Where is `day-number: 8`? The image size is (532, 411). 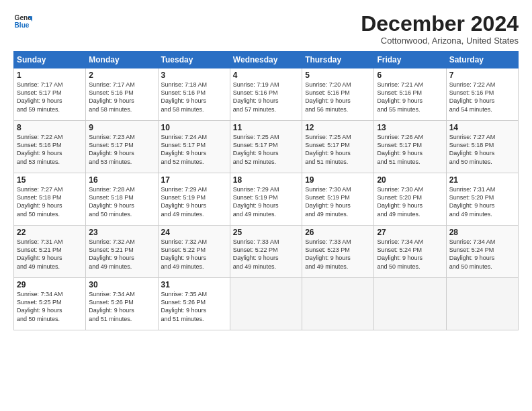 day-number: 8 is located at coordinates (50, 128).